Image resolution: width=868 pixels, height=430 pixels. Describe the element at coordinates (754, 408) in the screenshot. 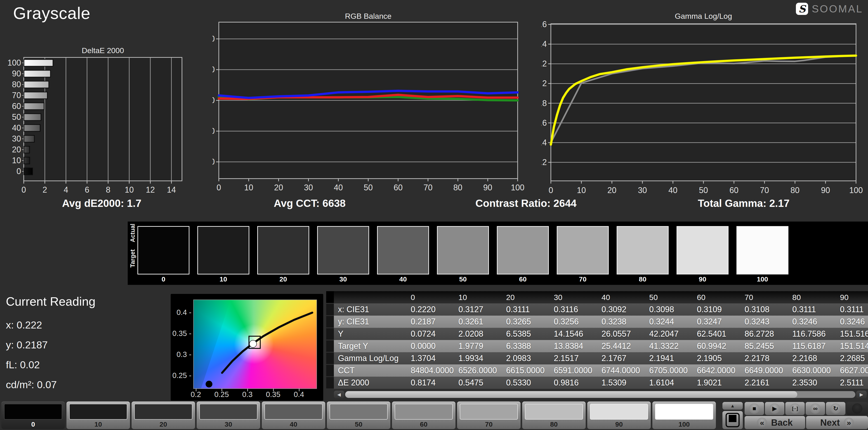

I see `stop-button: ■` at that location.